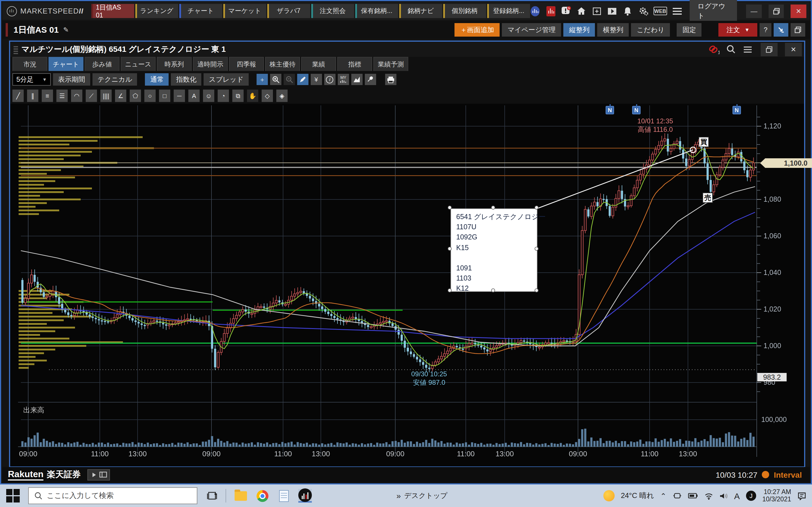 The width and height of the screenshot is (812, 507). I want to click on svg-text: 100,000, so click(774, 419).